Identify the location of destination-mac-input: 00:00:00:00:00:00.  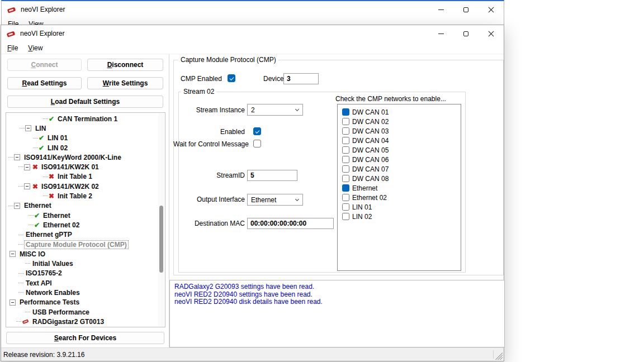
(291, 223).